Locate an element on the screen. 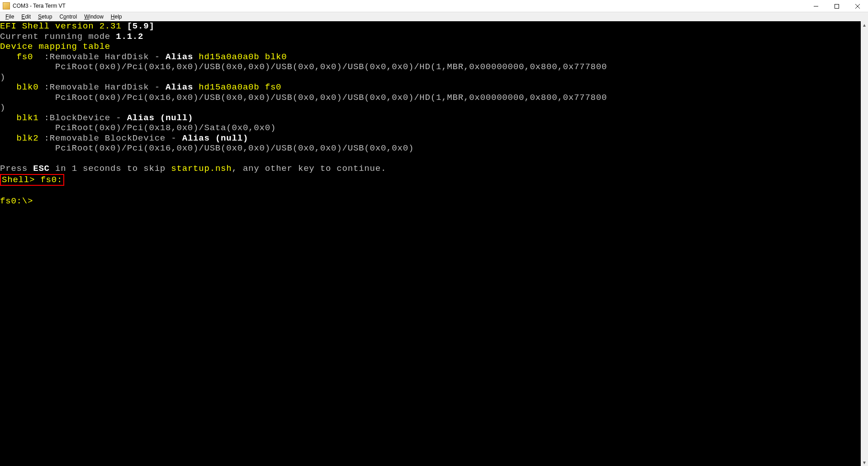 The image size is (868, 466). menu-control: Control is located at coordinates (68, 17).